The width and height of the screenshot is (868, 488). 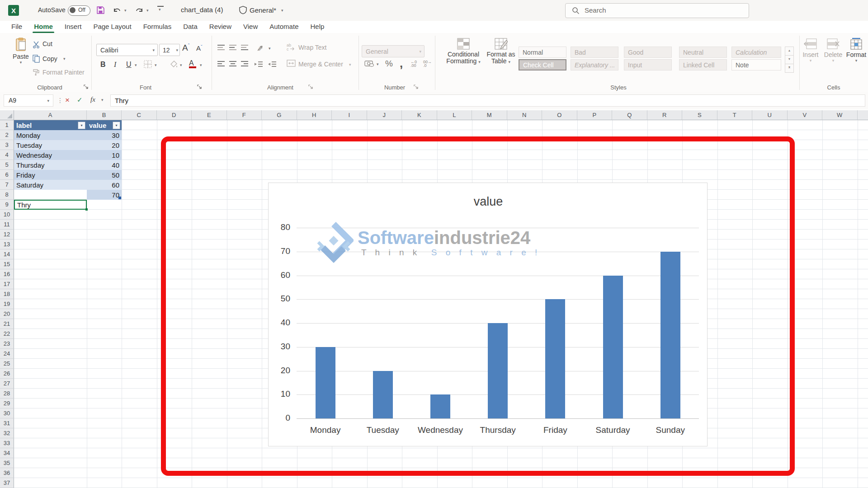 What do you see at coordinates (7, 125) in the screenshot?
I see `row-header-1: 1` at bounding box center [7, 125].